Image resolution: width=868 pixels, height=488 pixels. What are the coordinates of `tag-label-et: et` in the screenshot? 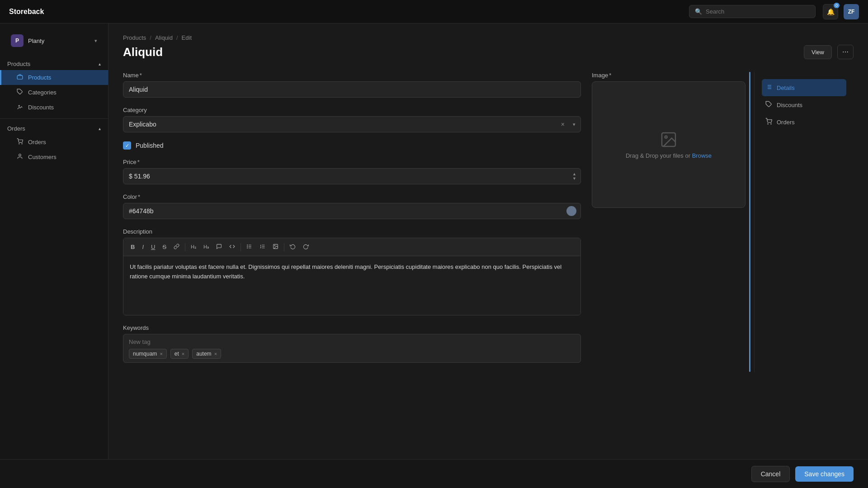 It's located at (177, 354).